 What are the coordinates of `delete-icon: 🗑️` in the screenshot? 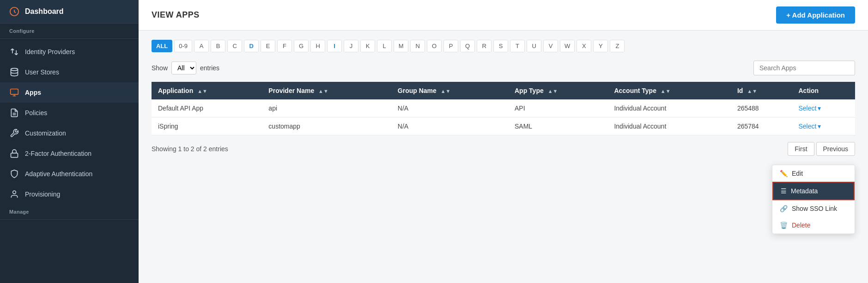 It's located at (783, 225).